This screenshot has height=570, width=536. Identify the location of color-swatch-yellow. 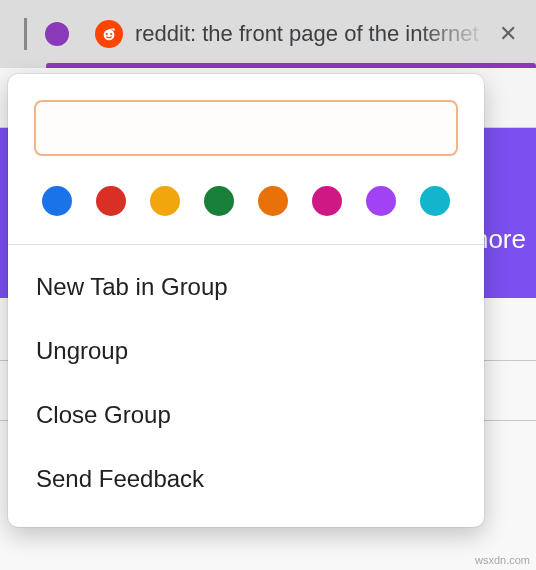
(165, 201).